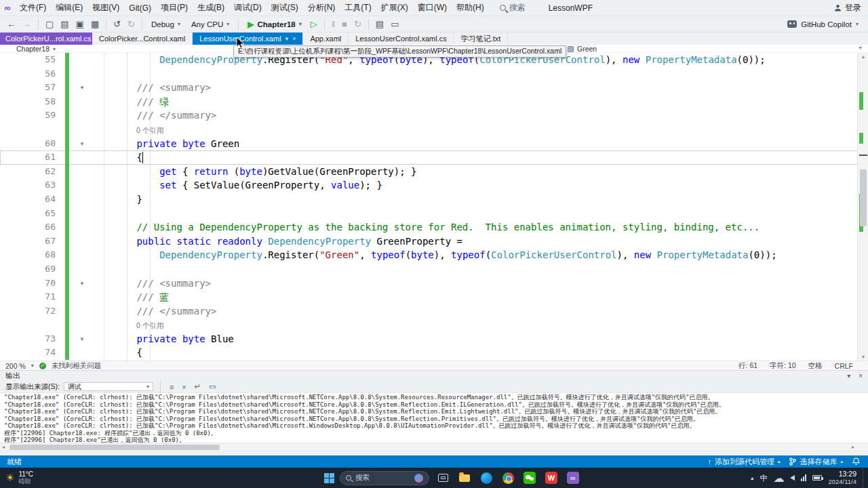 This screenshot has height=488, width=868. Describe the element at coordinates (358, 24) in the screenshot. I see `restart-icon: ↻` at that location.